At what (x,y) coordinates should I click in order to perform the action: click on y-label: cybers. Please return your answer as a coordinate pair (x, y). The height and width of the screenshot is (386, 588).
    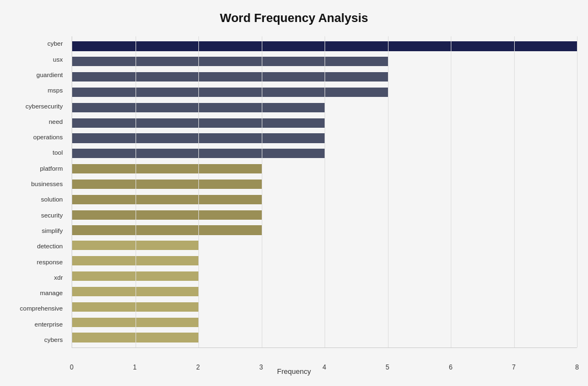
    Looking at the image, I should click on (39, 340).